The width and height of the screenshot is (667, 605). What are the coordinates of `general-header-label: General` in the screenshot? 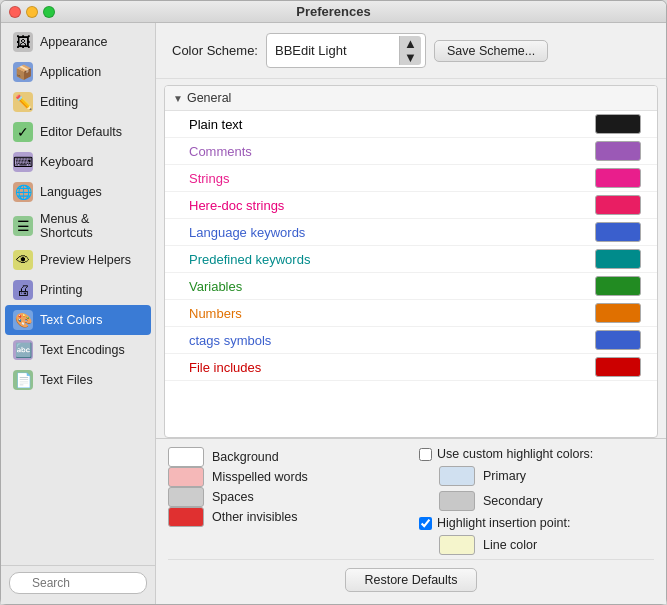 It's located at (209, 98).